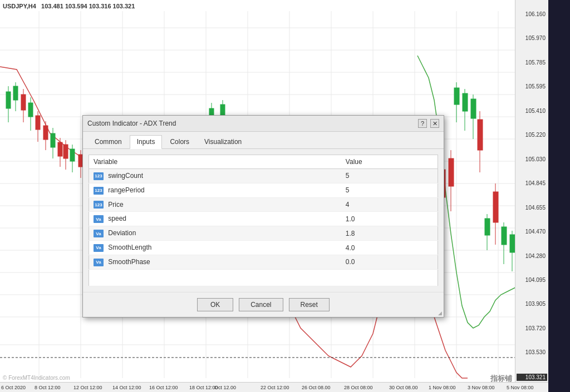 The image size is (570, 392). Describe the element at coordinates (532, 256) in the screenshot. I see `price-label: 104.280` at that location.